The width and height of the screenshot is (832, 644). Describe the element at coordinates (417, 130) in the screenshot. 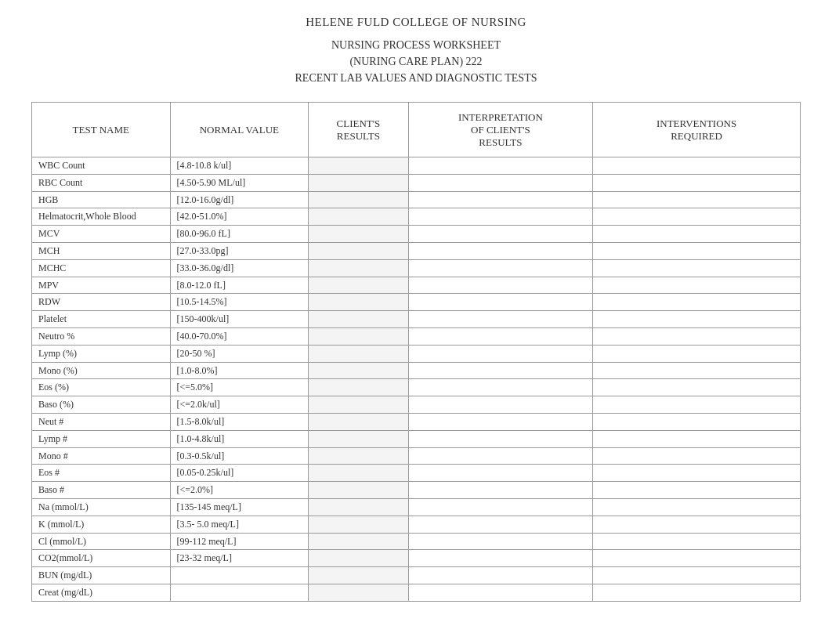

I see `table-header-row: TEST NAME NORMAL VALUE CLIENT'SRESULTS I…` at that location.